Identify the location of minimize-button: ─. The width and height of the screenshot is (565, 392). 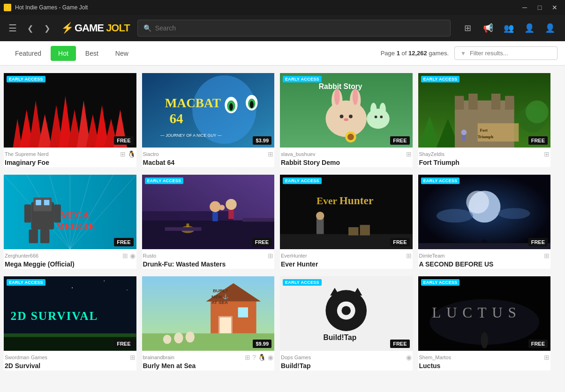
(525, 7).